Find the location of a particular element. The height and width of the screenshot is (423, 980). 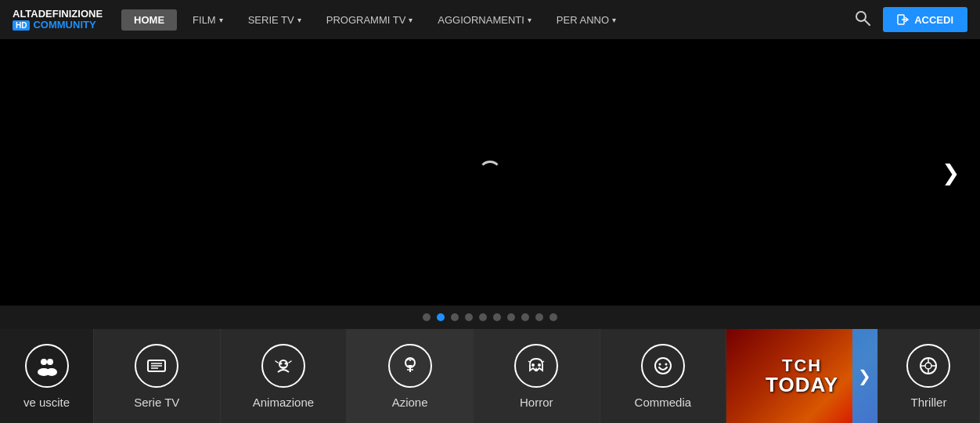

hd-badge: HD is located at coordinates (21, 25).